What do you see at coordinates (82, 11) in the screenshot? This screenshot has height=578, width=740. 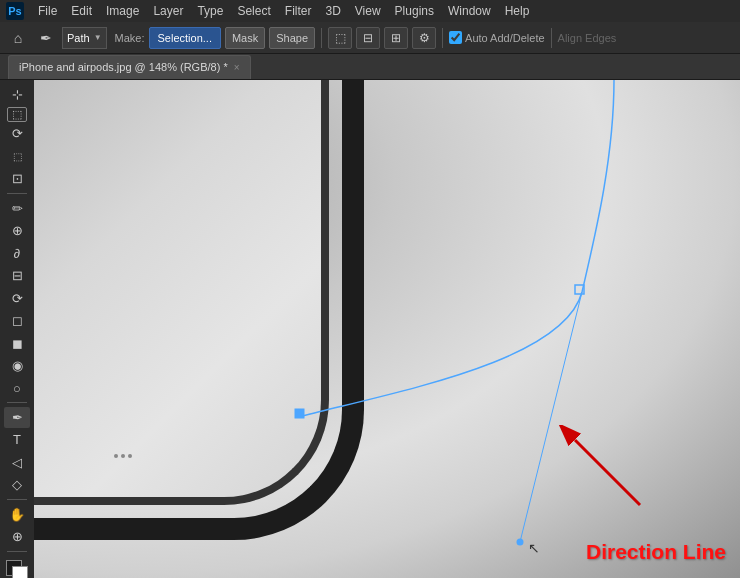 I see `menu-edit: Edit` at bounding box center [82, 11].